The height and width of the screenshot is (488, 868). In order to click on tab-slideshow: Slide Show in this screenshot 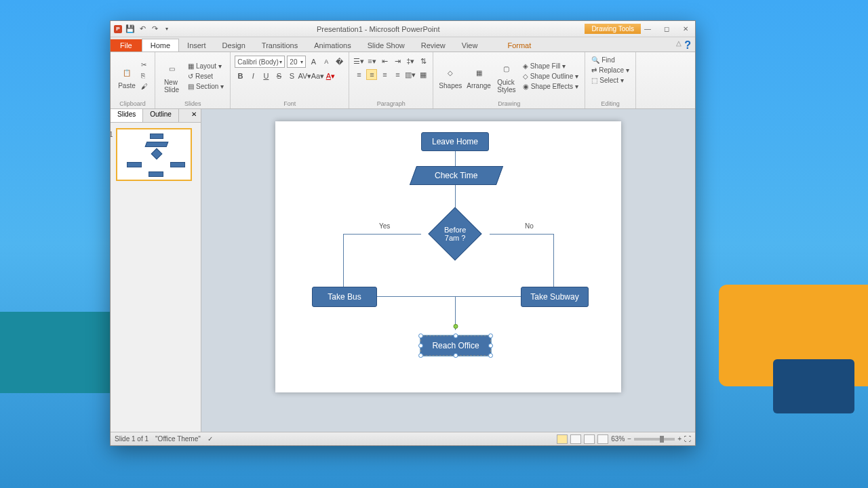, I will do `click(387, 45)`.